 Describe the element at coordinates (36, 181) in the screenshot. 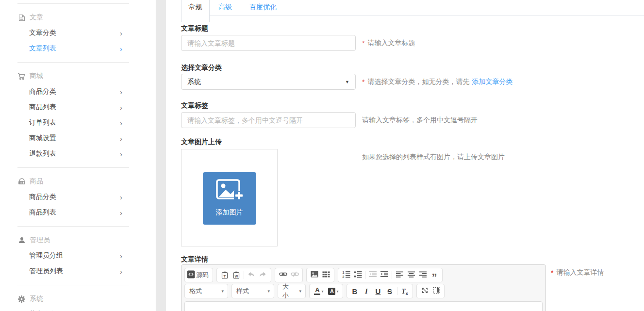

I see `sidebar-header-label: 商品` at that location.